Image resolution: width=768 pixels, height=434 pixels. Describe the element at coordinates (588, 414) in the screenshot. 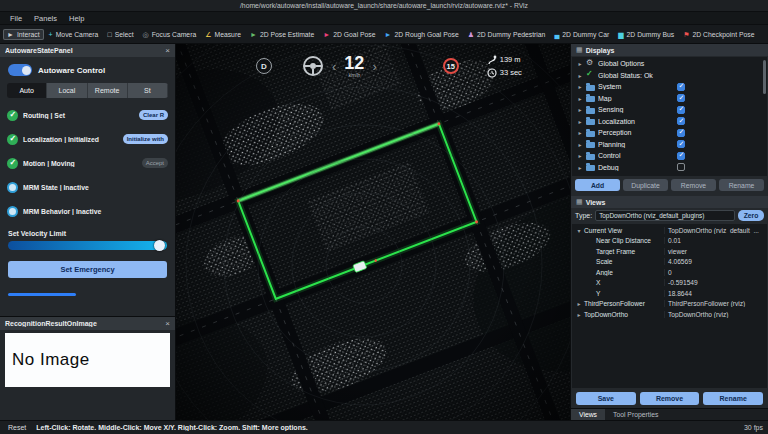

I see `panel-tab: Views` at that location.